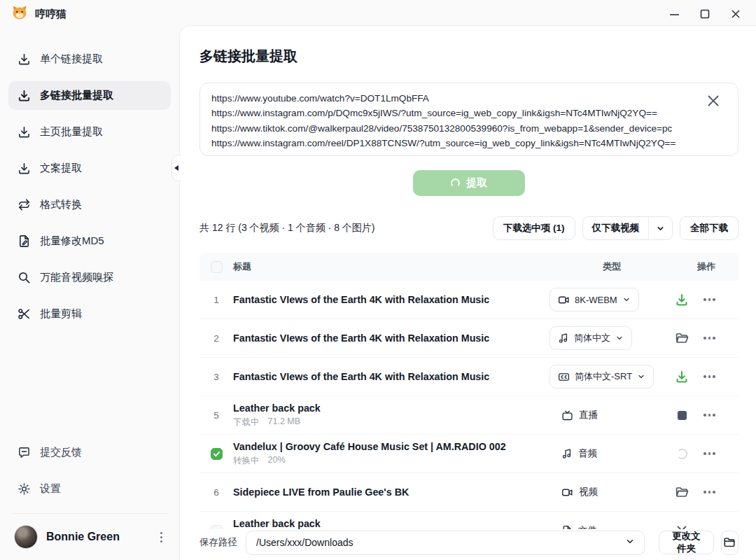  What do you see at coordinates (246, 423) in the screenshot?
I see `status-label: 下载中` at bounding box center [246, 423].